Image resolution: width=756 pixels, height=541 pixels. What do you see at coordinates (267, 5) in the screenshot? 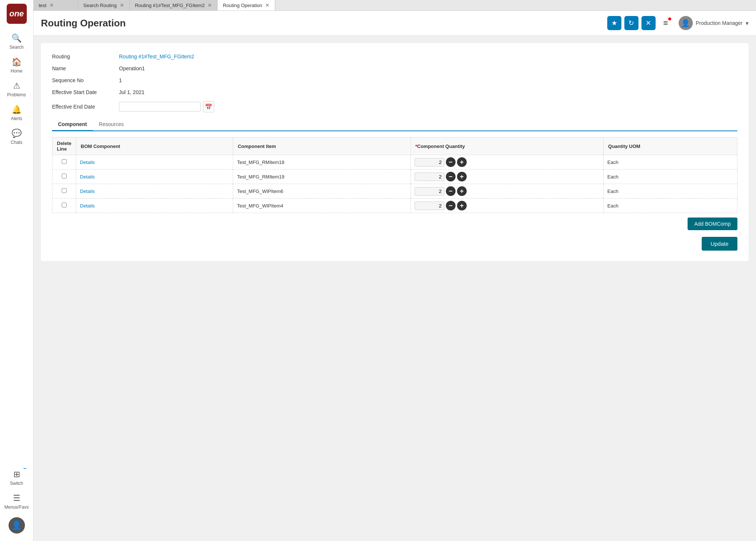
I see `tab-close-routing-op: ✕` at bounding box center [267, 5].